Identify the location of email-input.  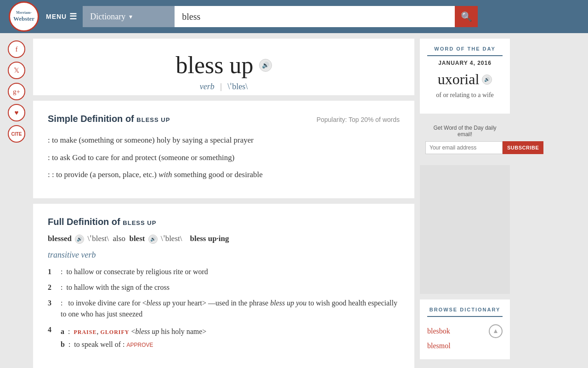
(464, 148).